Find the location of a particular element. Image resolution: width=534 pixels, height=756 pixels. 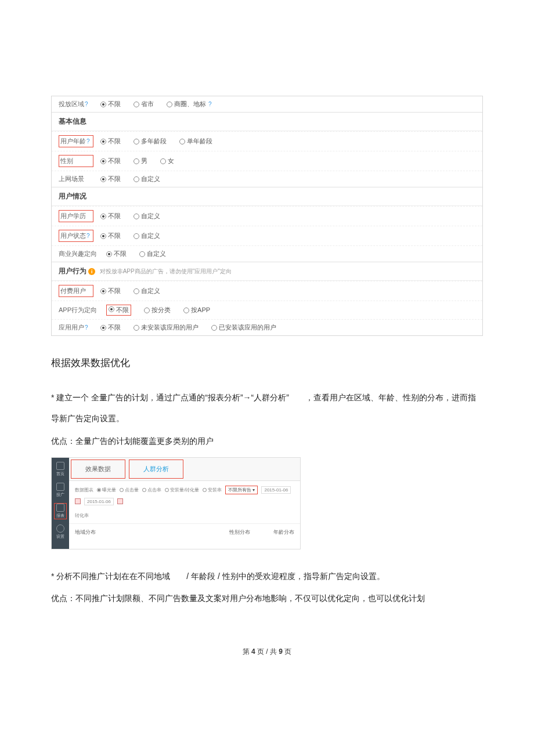

radio-edu-0: 不限 is located at coordinates (110, 216).